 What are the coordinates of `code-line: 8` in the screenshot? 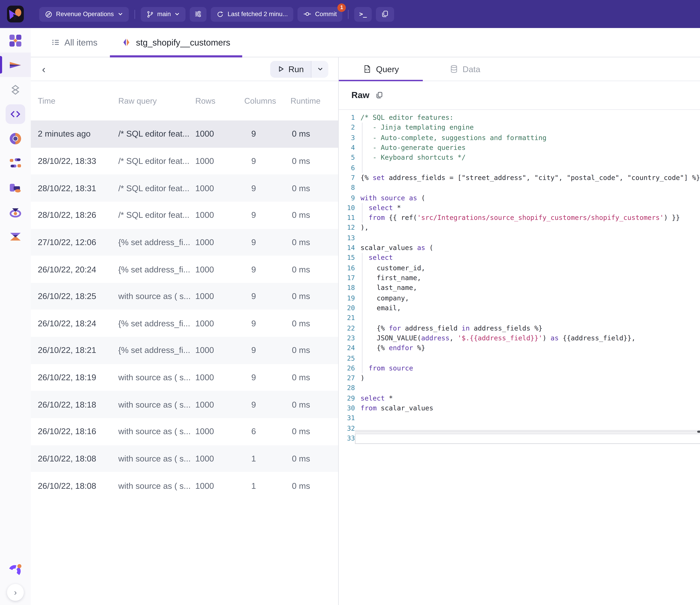 It's located at (520, 188).